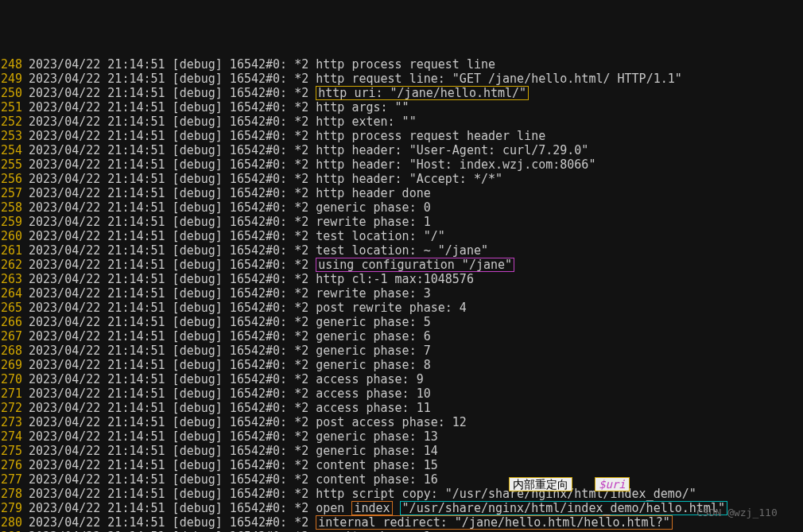 The height and width of the screenshot is (532, 803). What do you see at coordinates (11, 308) in the screenshot?
I see `line-number: 265` at bounding box center [11, 308].